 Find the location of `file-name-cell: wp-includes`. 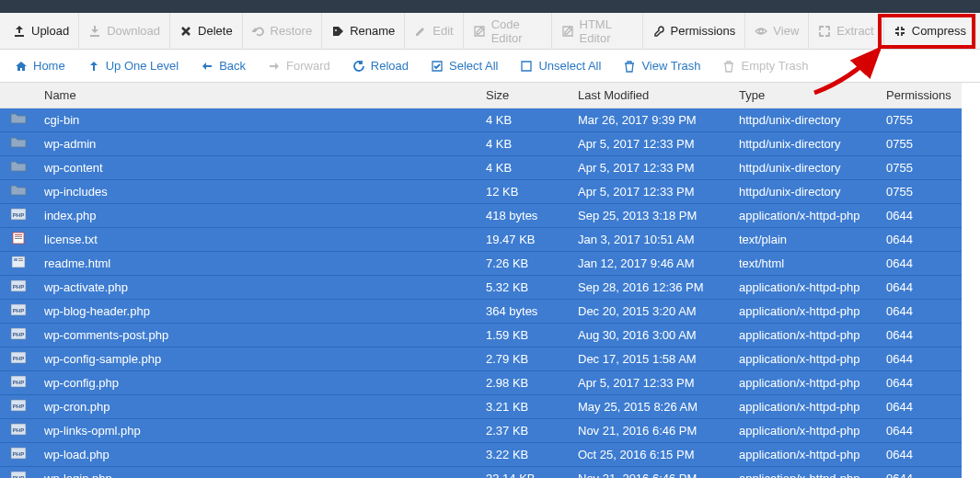

file-name-cell: wp-includes is located at coordinates (258, 192).